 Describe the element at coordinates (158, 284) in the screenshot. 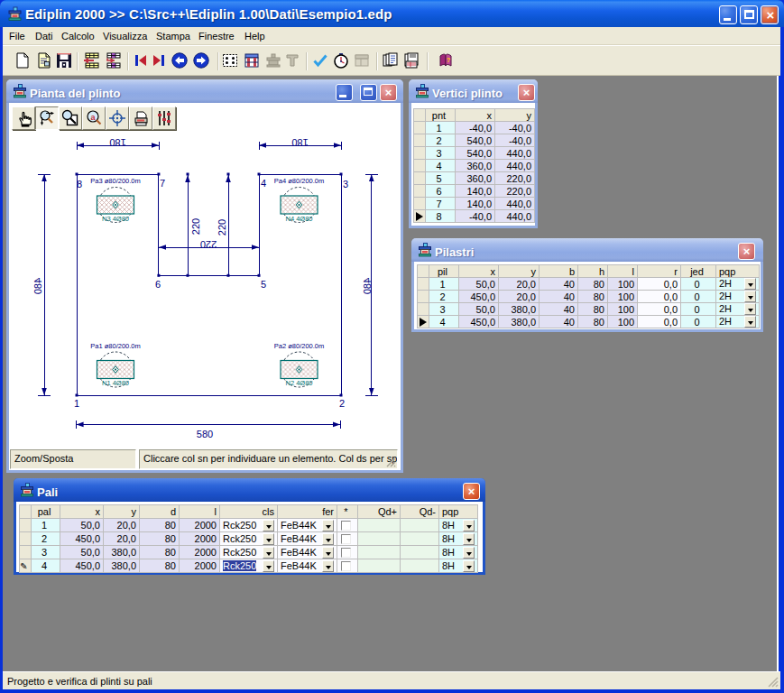

I see `svg-text: 6` at that location.